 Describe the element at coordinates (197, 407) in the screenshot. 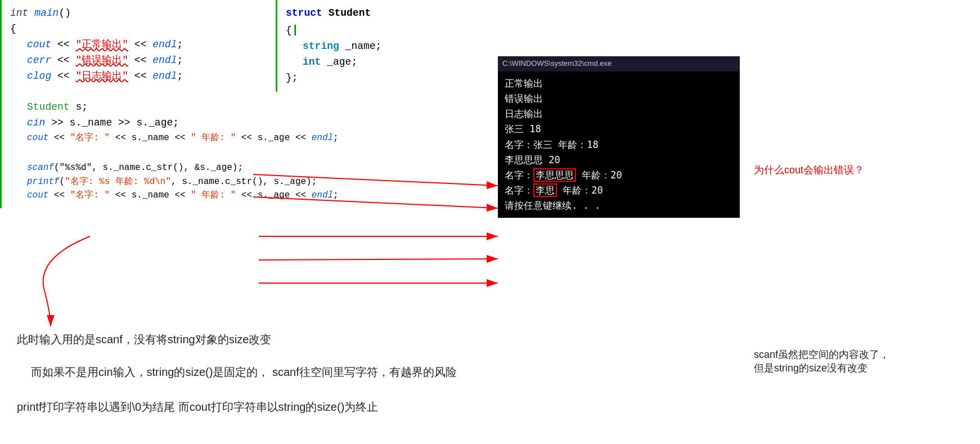

I see `bottom-annotation-3: printf打印字符串以遇到\0为结尾 而cout打印字符串以string的si…` at that location.